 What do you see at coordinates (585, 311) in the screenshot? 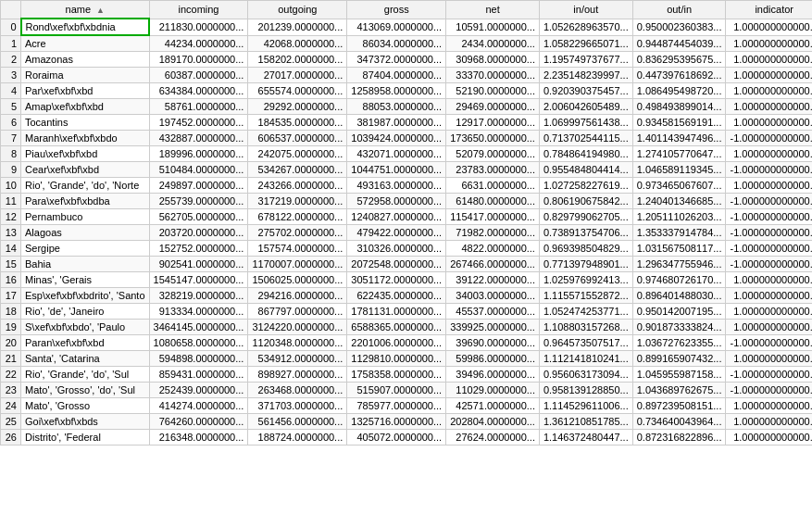
I see `row-in-out: 1.052474253771...` at bounding box center [585, 311].